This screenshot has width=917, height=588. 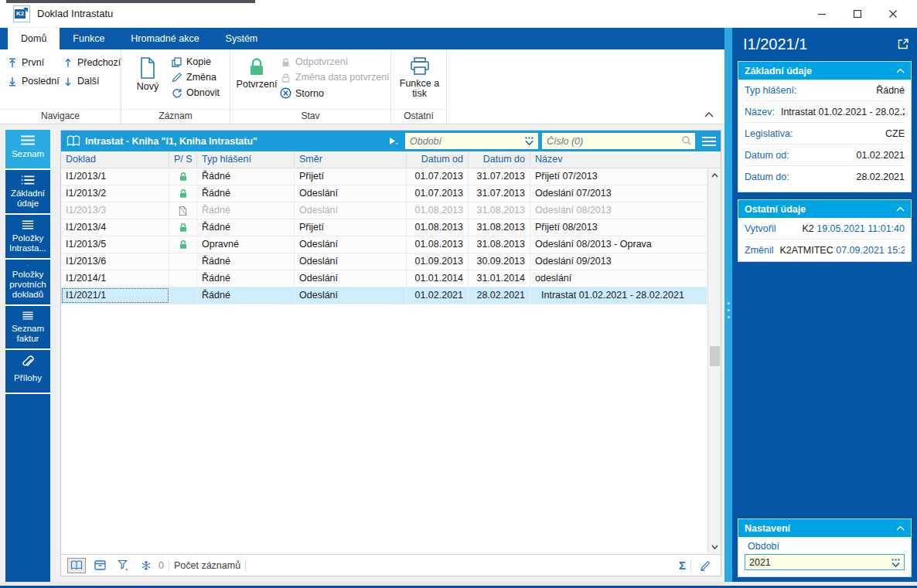 I want to click on period-filter-input, so click(x=472, y=141).